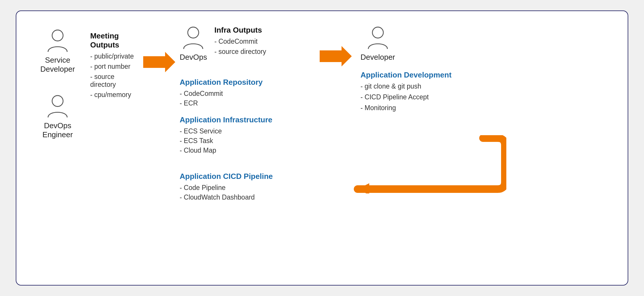 This screenshot has width=644, height=296. Describe the element at coordinates (248, 98) in the screenshot. I see `app-repository-list: - CodeCommit - ECR` at that location.